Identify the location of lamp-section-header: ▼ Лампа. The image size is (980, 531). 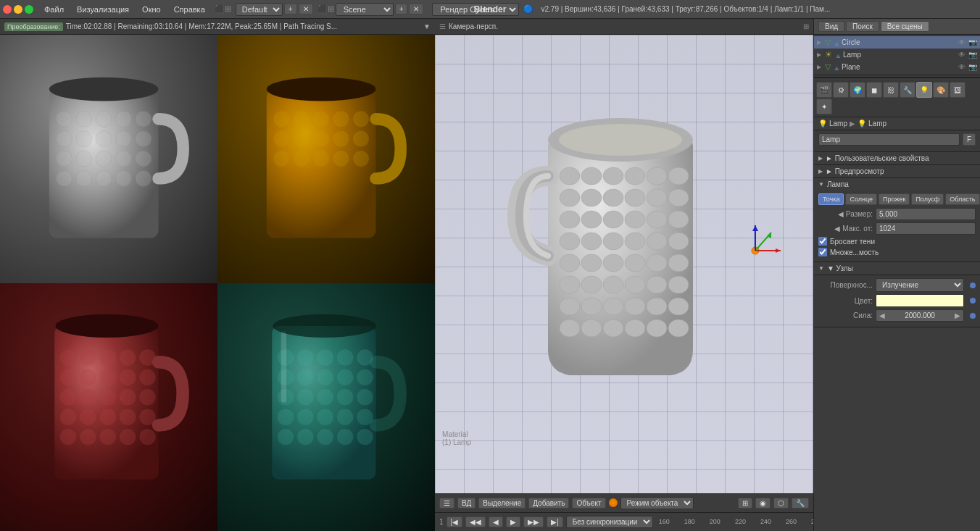
(897, 184).